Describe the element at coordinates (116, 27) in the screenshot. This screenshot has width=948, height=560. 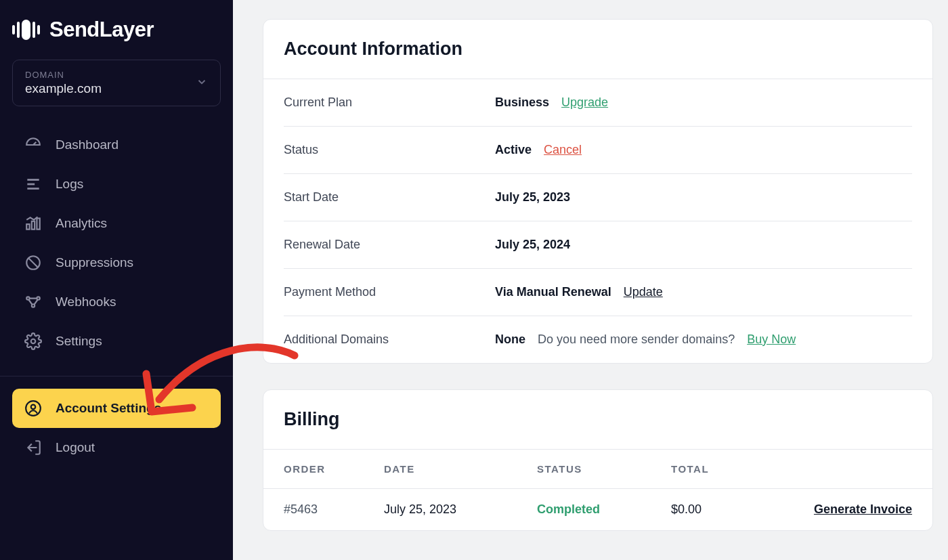
I see `brand-logo: SendLayer` at that location.